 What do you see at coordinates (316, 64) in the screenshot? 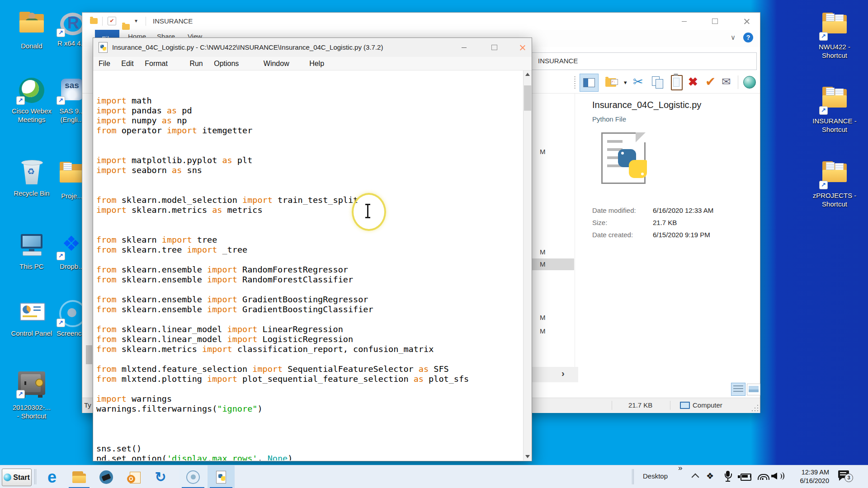
I see `menu-help: Help` at bounding box center [316, 64].